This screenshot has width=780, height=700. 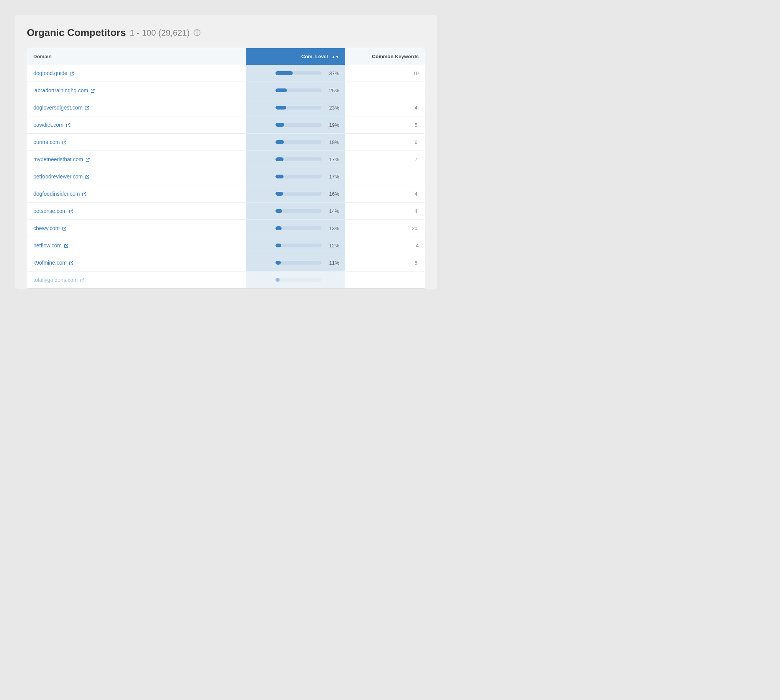 What do you see at coordinates (137, 73) in the screenshot?
I see `cell-domain: dogfood.guide` at bounding box center [137, 73].